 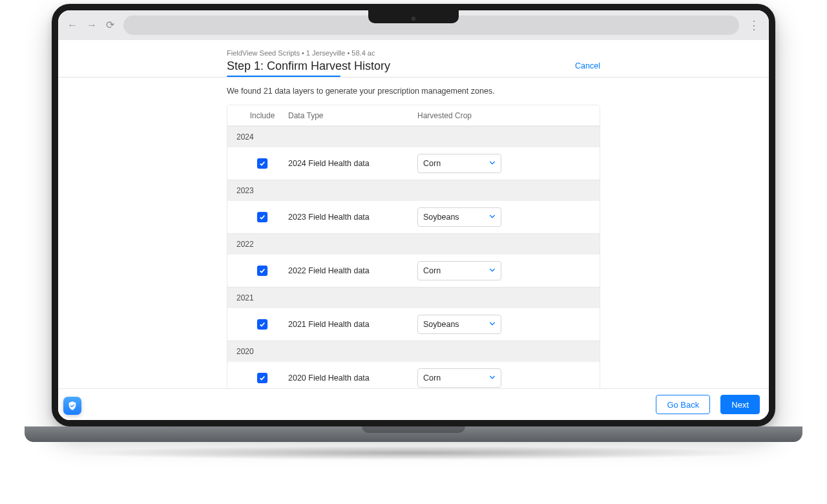 What do you see at coordinates (309, 66) in the screenshot?
I see `page-title: Step 1: Confirm Harvest History` at bounding box center [309, 66].